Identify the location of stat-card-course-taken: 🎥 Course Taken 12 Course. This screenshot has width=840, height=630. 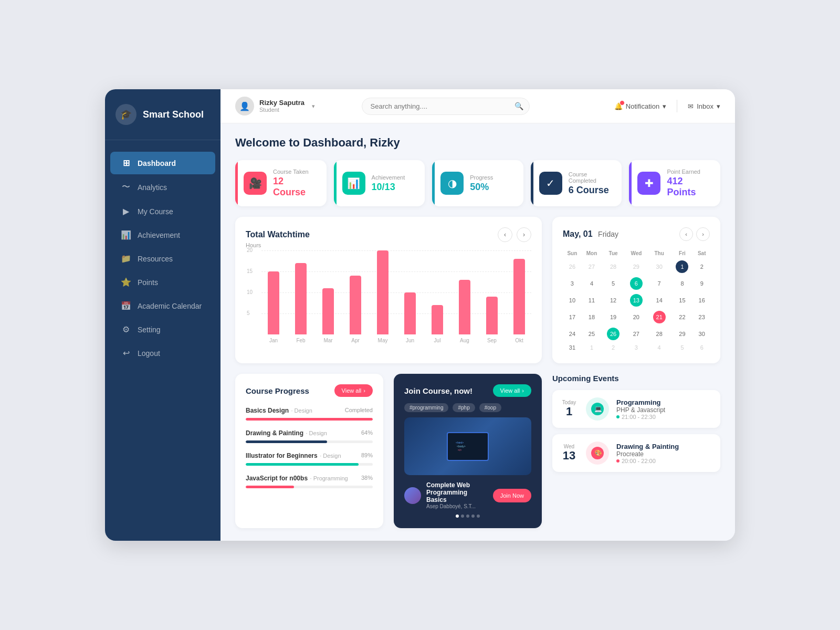
(281, 183).